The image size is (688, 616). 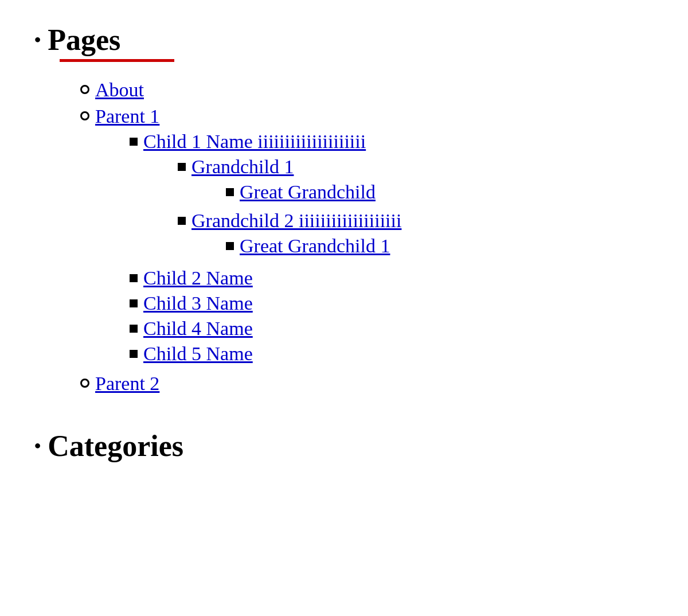 What do you see at coordinates (344, 446) in the screenshot?
I see `categories-section: • Categories` at bounding box center [344, 446].